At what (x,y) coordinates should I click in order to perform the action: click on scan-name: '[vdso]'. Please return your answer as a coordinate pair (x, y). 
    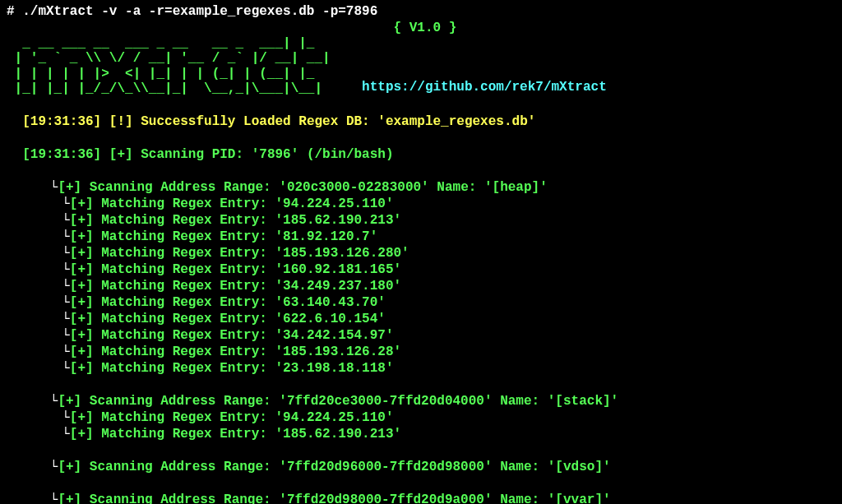
    Looking at the image, I should click on (579, 467).